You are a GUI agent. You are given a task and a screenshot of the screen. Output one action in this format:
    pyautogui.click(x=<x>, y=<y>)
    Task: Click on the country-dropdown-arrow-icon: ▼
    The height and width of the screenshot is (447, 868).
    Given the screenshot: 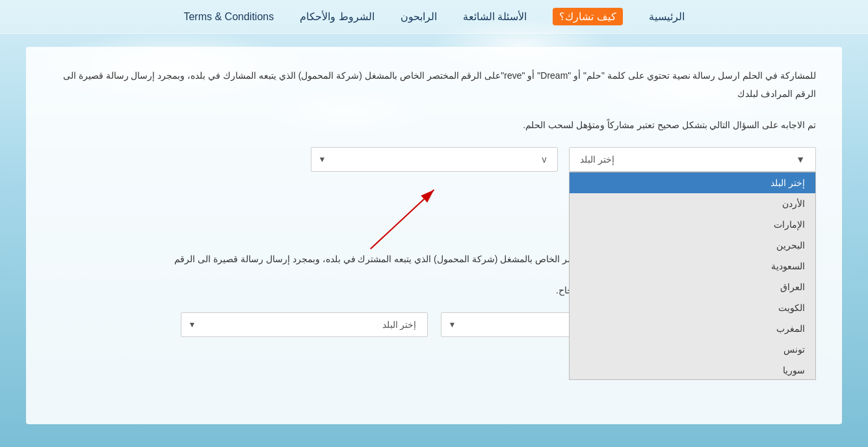 What is the action you would take?
    pyautogui.click(x=800, y=159)
    